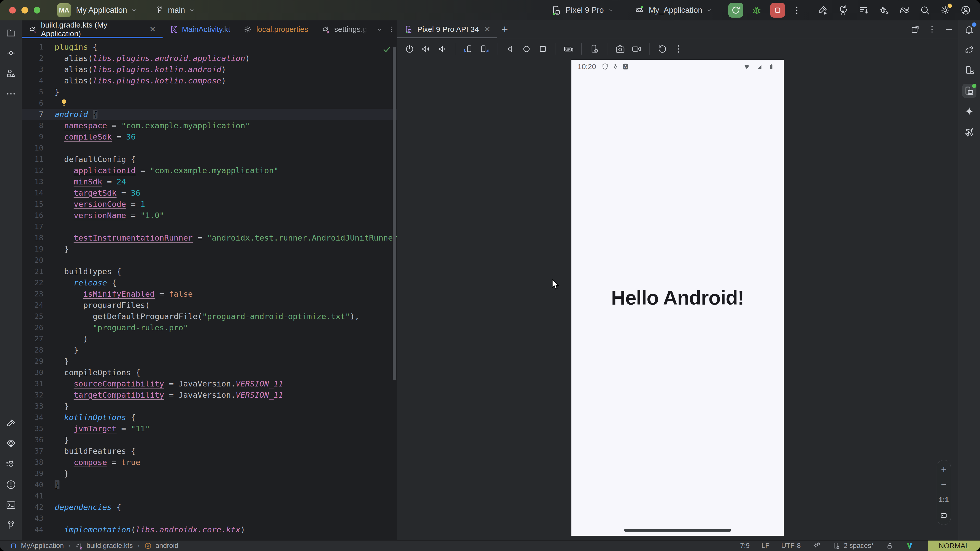 This screenshot has width=980, height=551. I want to click on attach-debugger-icon, so click(884, 10).